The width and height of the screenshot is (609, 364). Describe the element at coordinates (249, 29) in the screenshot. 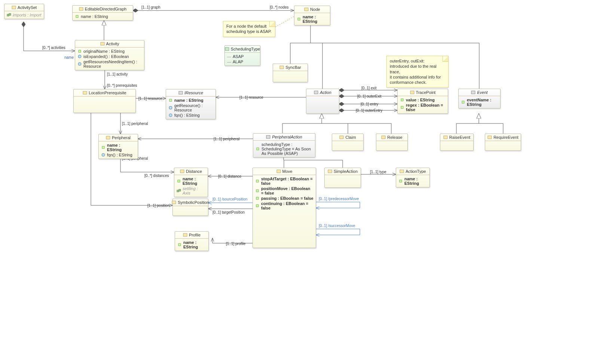

I see `note-node-scheduling: For a node the default scheduling type i…` at that location.